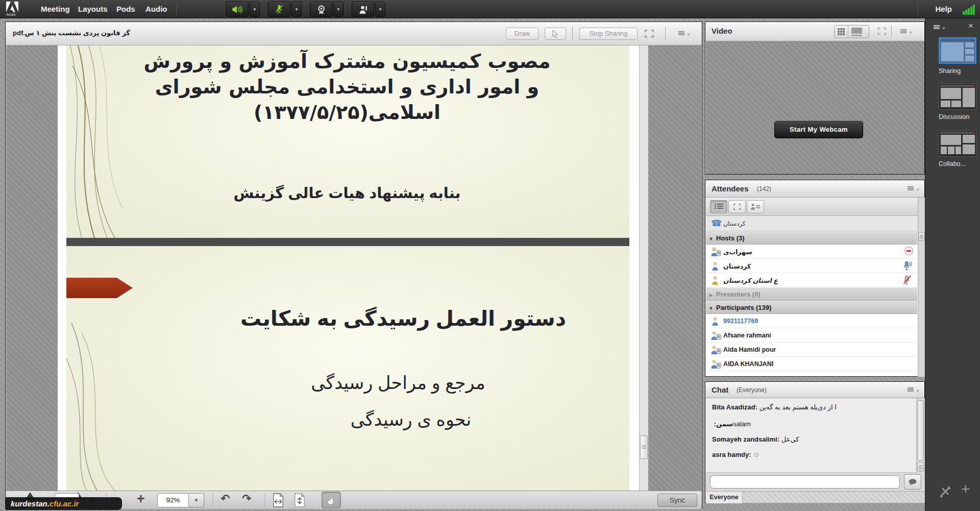  I want to click on watermark-text: kurdestan., so click(30, 503).